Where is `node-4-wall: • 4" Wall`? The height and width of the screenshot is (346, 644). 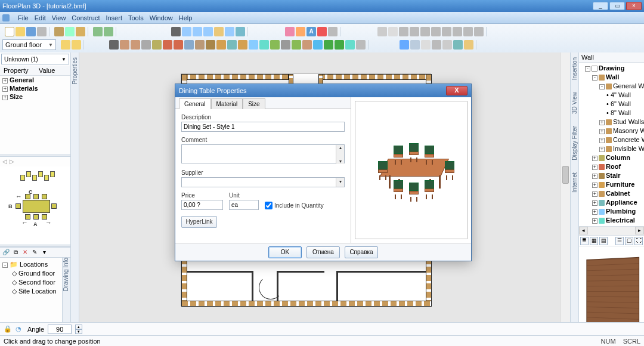 node-4-wall: • 4" Wall is located at coordinates (612, 95).